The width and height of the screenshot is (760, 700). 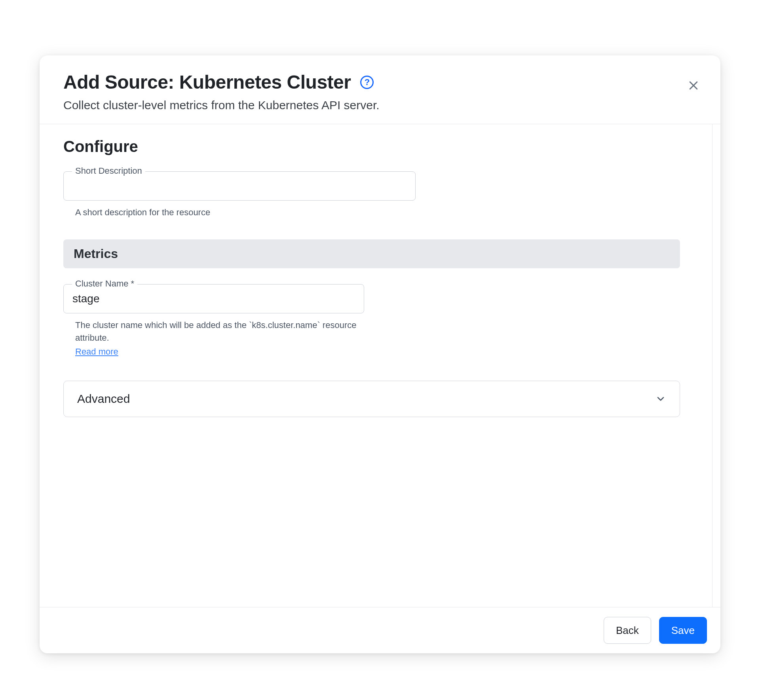 What do you see at coordinates (97, 352) in the screenshot?
I see `cluster-name-read-more-link: Read more` at bounding box center [97, 352].